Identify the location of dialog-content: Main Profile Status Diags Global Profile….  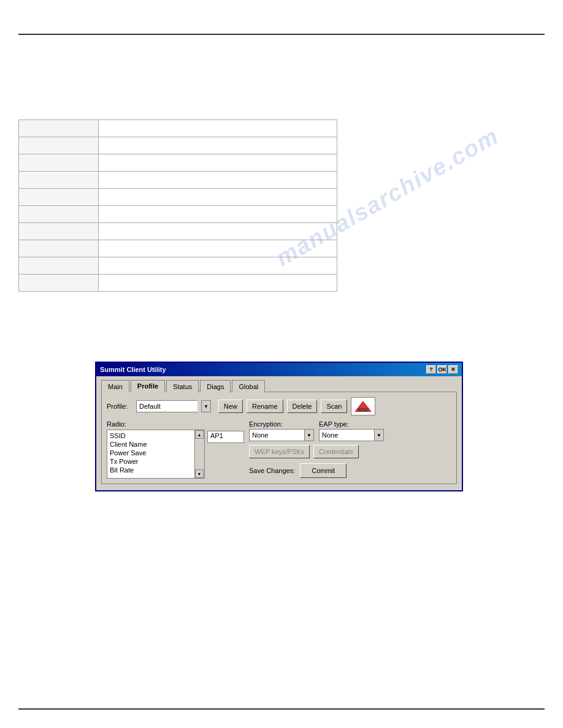
(279, 433).